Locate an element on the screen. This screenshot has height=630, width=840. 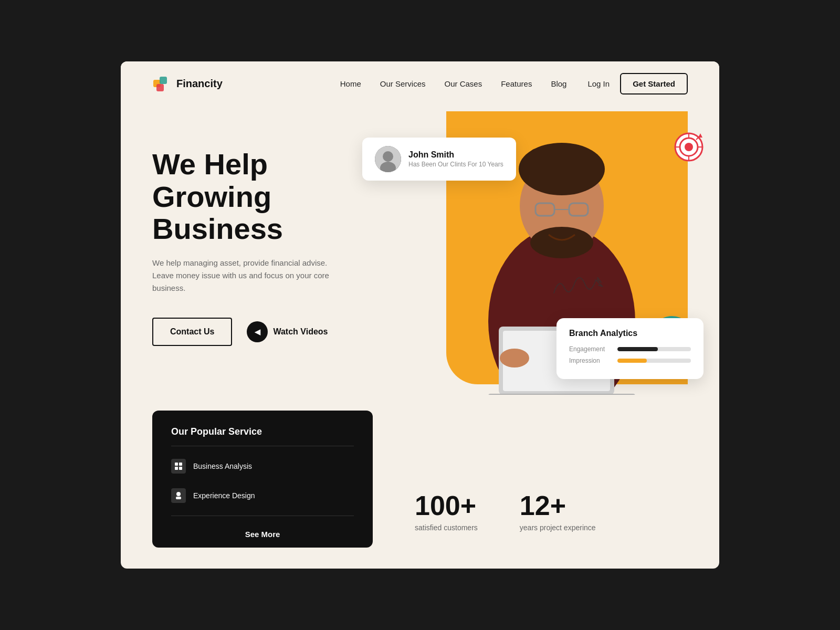
nav-services: Our Services is located at coordinates (403, 84).